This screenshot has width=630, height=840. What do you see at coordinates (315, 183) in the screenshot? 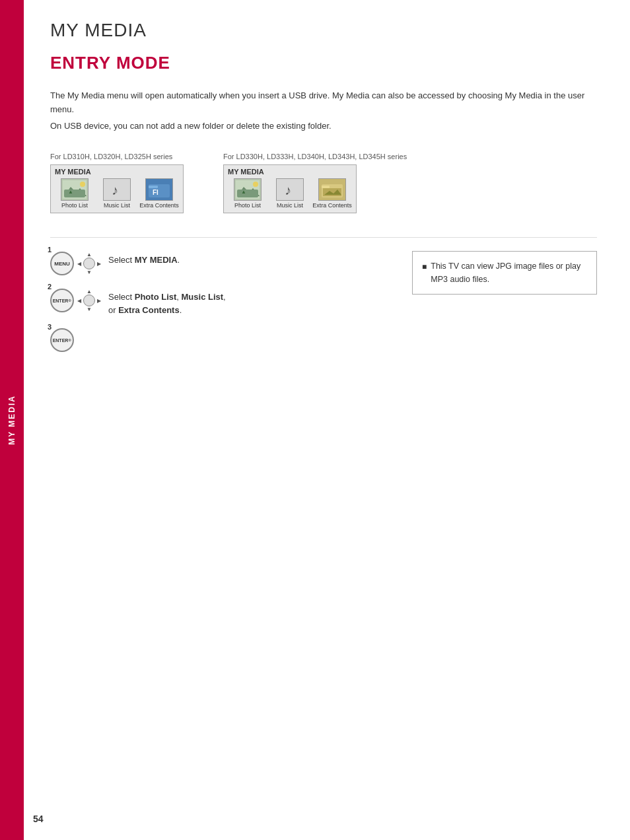
I see `diagram2: For LD330H, LD333H, LD340H, LD343H, LD34…` at bounding box center [315, 183].